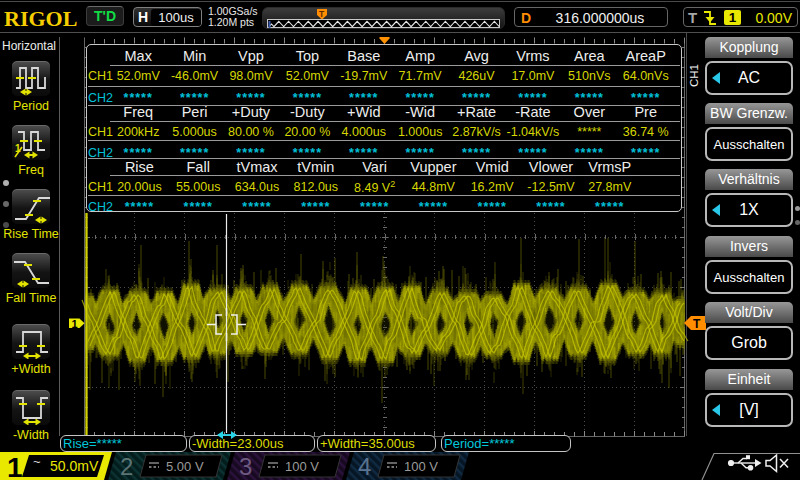  What do you see at coordinates (364, 466) in the screenshot?
I see `svg-text: 4` at bounding box center [364, 466].